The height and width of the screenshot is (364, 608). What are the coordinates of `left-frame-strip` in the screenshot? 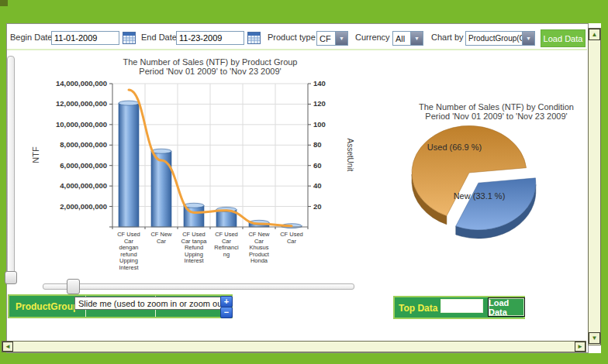 It's located at (3, 188).